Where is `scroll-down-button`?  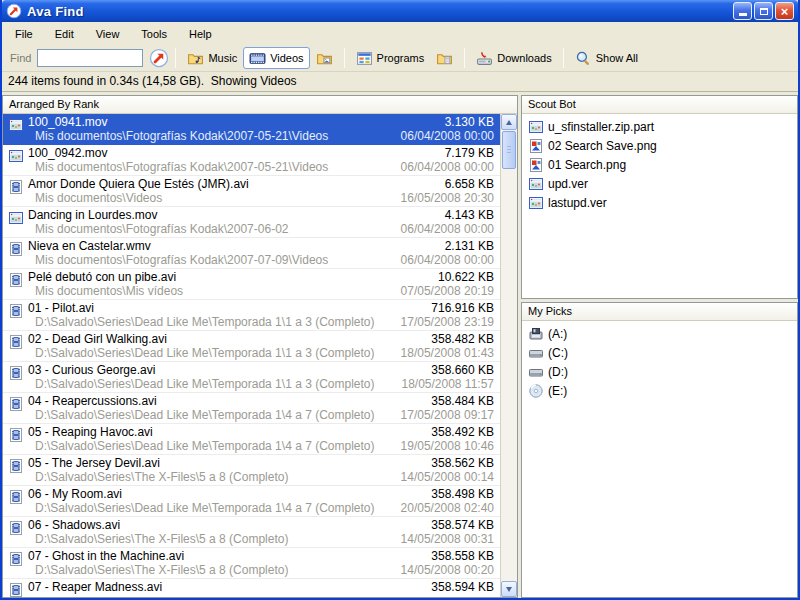 scroll-down-button is located at coordinates (509, 589).